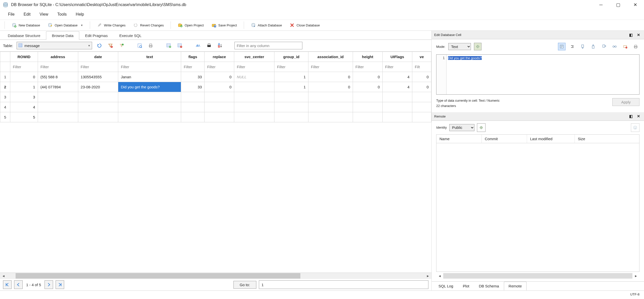 The width and height of the screenshot is (644, 299). Describe the element at coordinates (158, 276) in the screenshot. I see `scrollbar-thumb` at that location.